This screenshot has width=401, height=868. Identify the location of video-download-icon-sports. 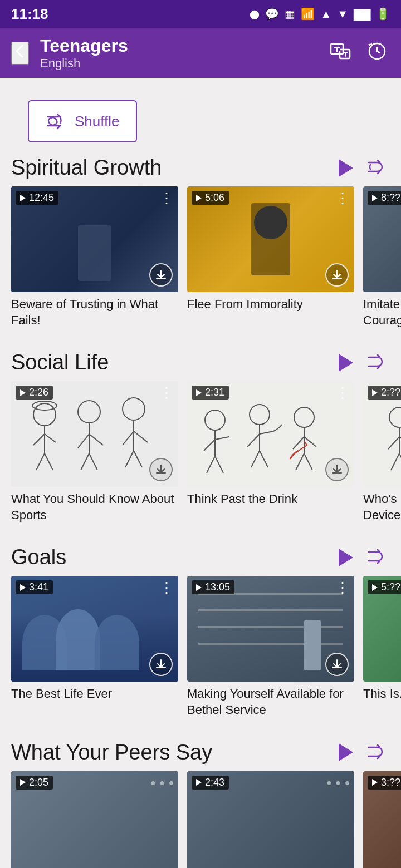
(161, 470).